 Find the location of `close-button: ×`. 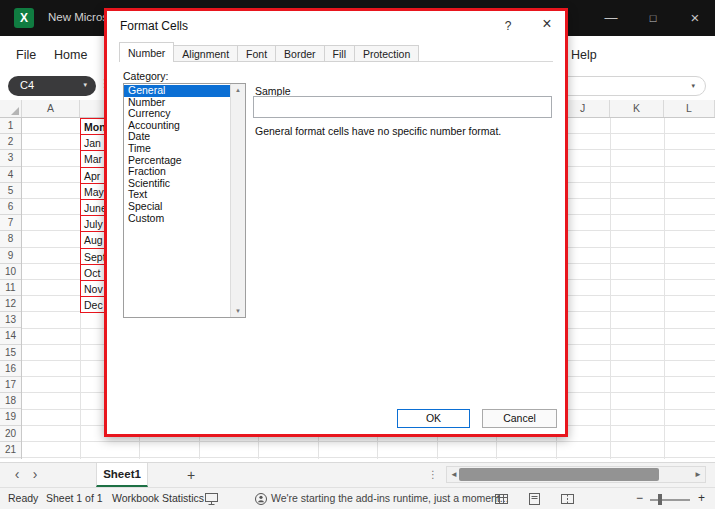

close-button: × is located at coordinates (695, 18).